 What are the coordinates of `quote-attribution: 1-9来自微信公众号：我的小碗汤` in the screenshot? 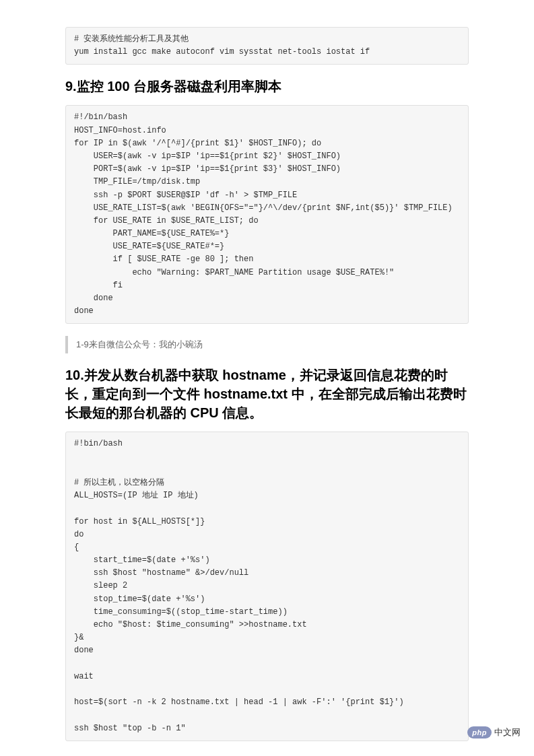 It's located at (267, 345).